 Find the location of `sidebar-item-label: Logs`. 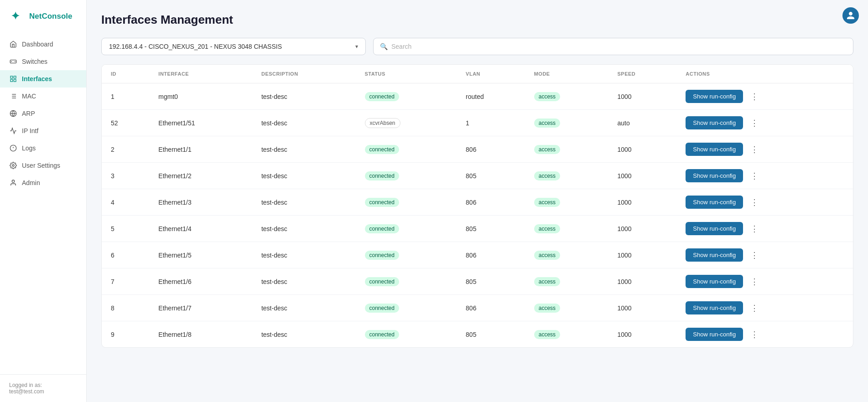

sidebar-item-label: Logs is located at coordinates (29, 148).